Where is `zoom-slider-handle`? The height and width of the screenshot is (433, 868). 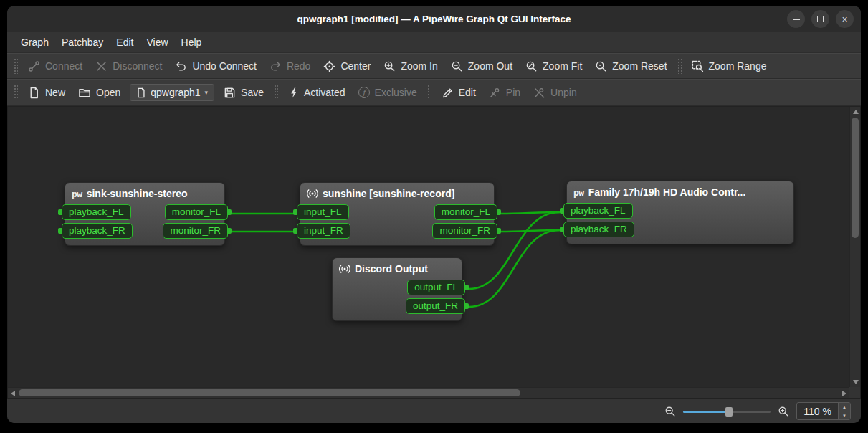
zoom-slider-handle is located at coordinates (729, 411).